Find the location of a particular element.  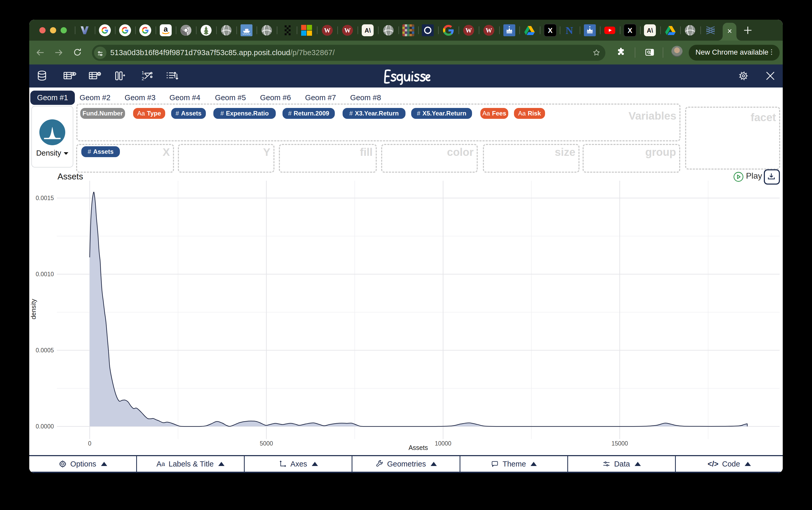

svg-text: density is located at coordinates (33, 309).